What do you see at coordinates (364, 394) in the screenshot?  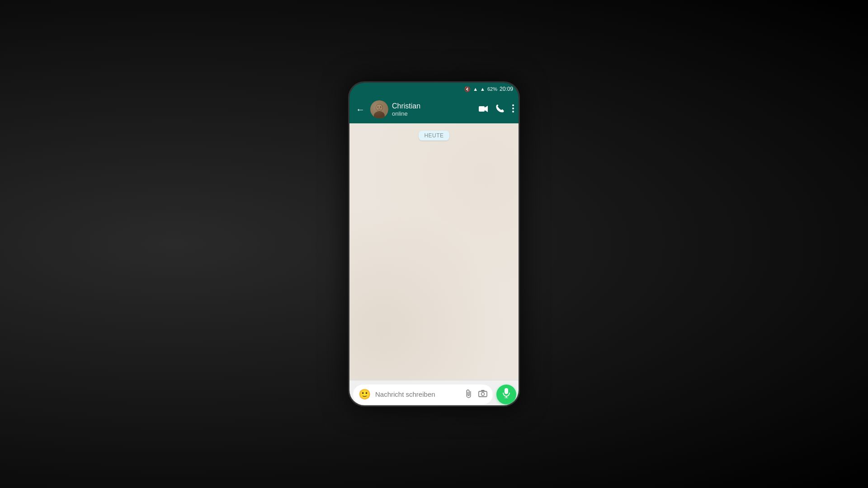 I see `emoji-button: 🙂` at bounding box center [364, 394].